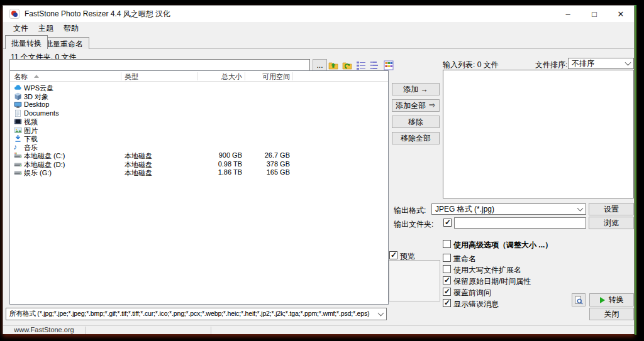  What do you see at coordinates (447, 257) in the screenshot?
I see `rename-checkbox` at bounding box center [447, 257].